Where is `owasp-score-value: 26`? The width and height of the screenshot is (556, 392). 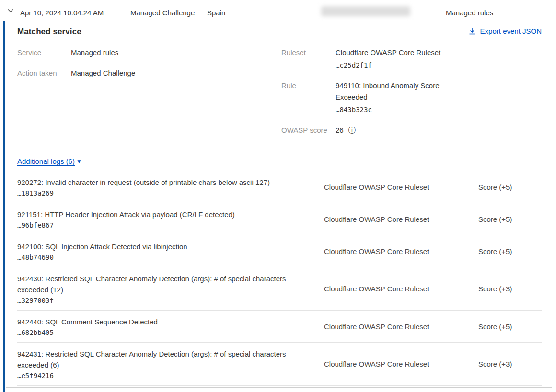
owasp-score-value: 26 is located at coordinates (339, 130).